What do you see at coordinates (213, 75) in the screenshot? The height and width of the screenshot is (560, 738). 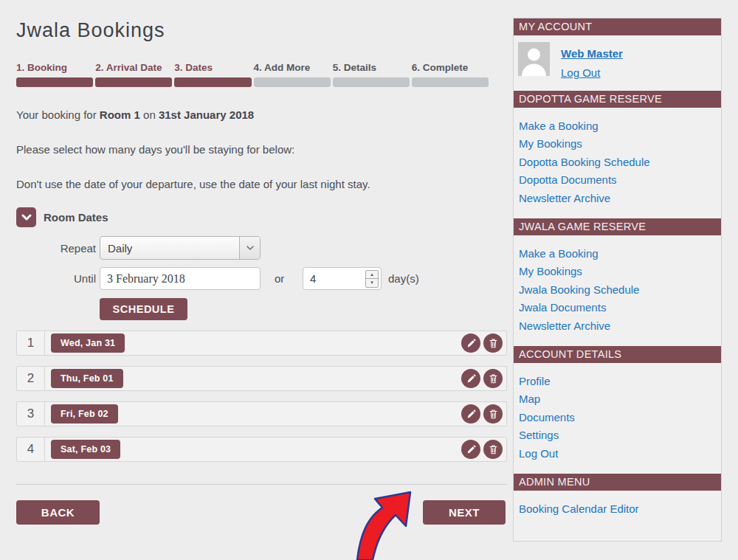 I see `wizard-step-3: 3. Dates` at bounding box center [213, 75].